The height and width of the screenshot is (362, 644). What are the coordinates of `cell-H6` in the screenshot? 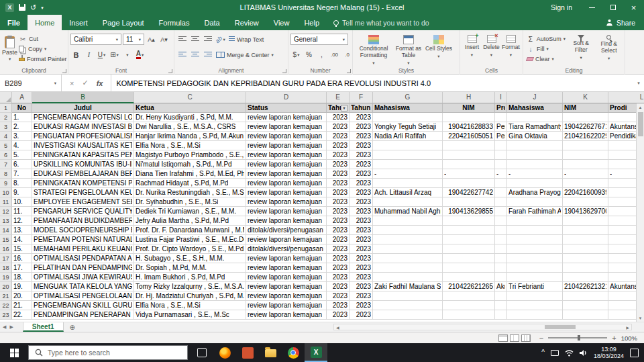 It's located at (469, 155).